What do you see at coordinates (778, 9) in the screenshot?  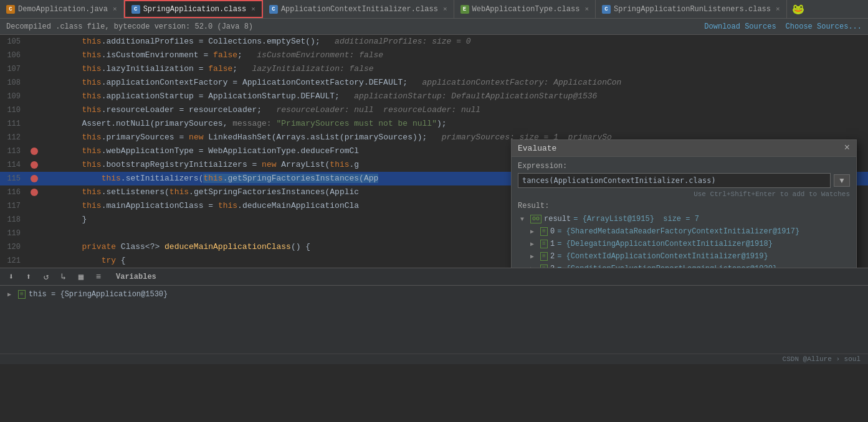 I see `tab-springrunlisteners-close: ×` at bounding box center [778, 9].